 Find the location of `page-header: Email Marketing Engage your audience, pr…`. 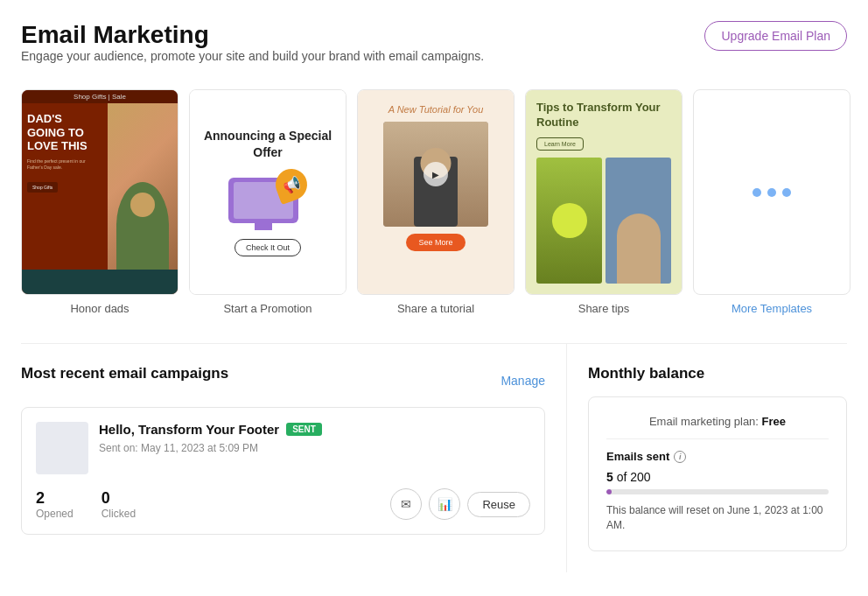

page-header: Email Marketing Engage your audience, pr… is located at coordinates (434, 52).